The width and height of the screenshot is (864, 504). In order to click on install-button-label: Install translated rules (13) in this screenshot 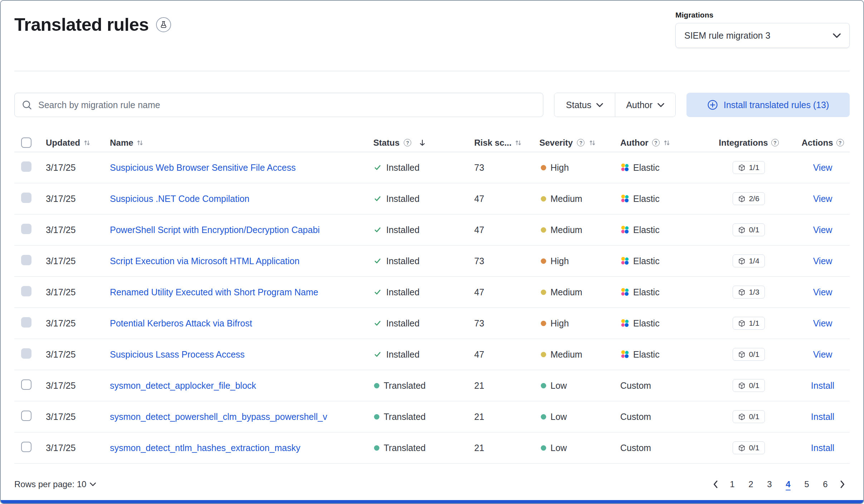, I will do `click(777, 105)`.